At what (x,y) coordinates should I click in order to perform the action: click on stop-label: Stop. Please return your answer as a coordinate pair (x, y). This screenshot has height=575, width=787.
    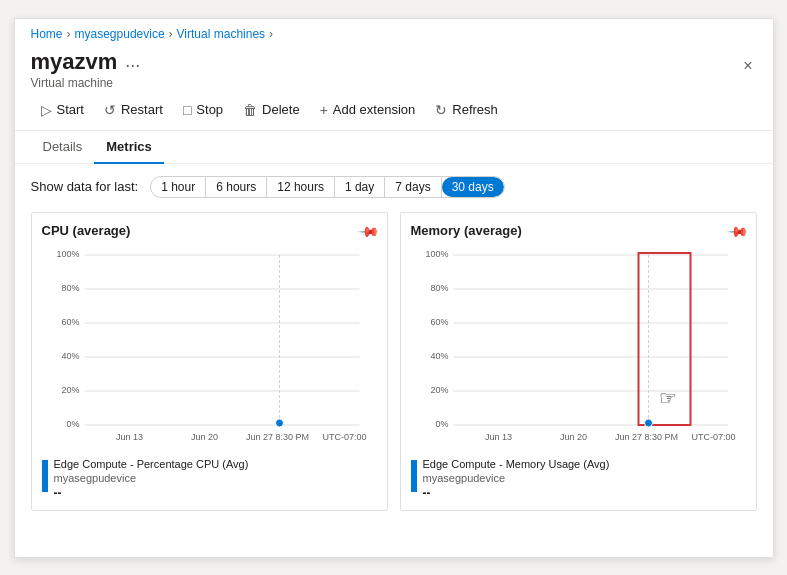
    Looking at the image, I should click on (210, 110).